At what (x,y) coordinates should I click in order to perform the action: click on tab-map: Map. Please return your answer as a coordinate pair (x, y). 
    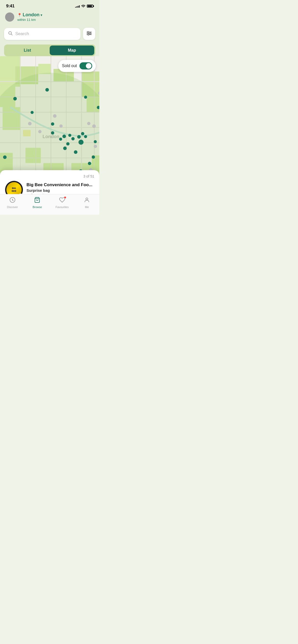
    Looking at the image, I should click on (72, 50).